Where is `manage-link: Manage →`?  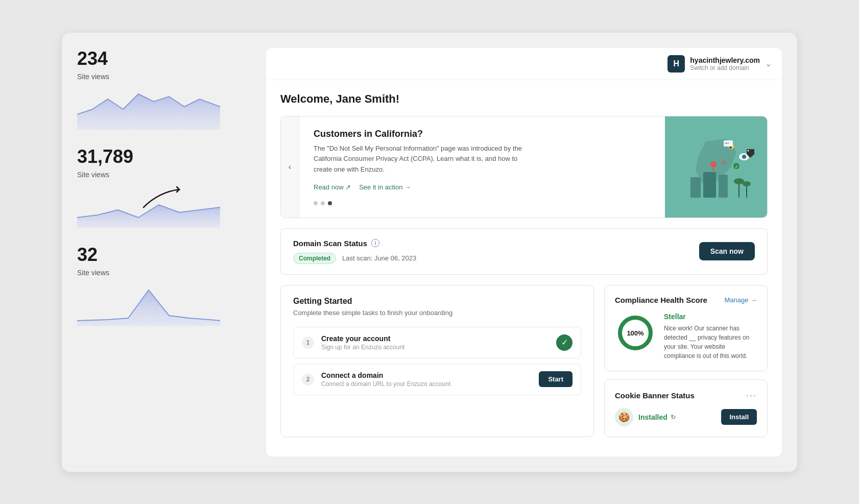
manage-link: Manage → is located at coordinates (741, 300).